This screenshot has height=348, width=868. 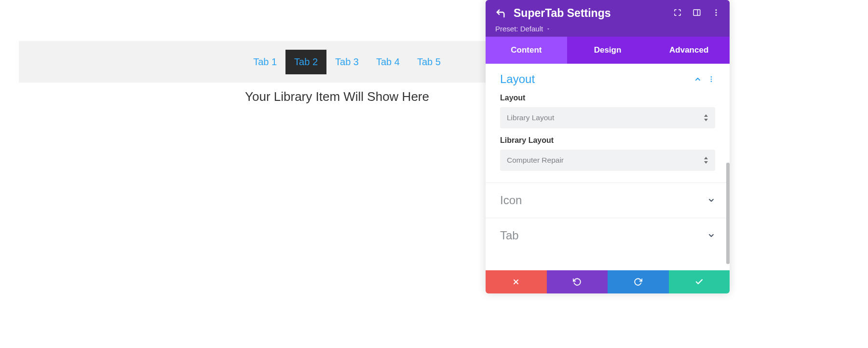 I want to click on section-icon: Icon, so click(x=608, y=201).